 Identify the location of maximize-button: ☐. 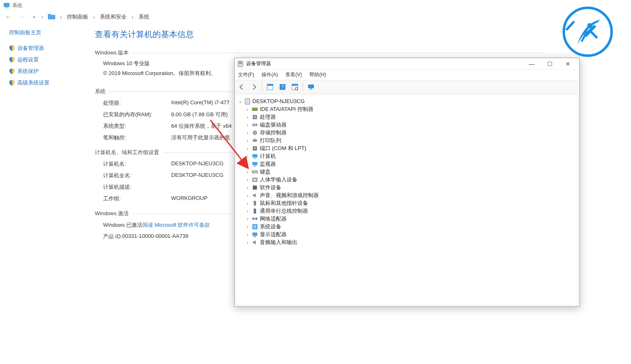
(550, 64).